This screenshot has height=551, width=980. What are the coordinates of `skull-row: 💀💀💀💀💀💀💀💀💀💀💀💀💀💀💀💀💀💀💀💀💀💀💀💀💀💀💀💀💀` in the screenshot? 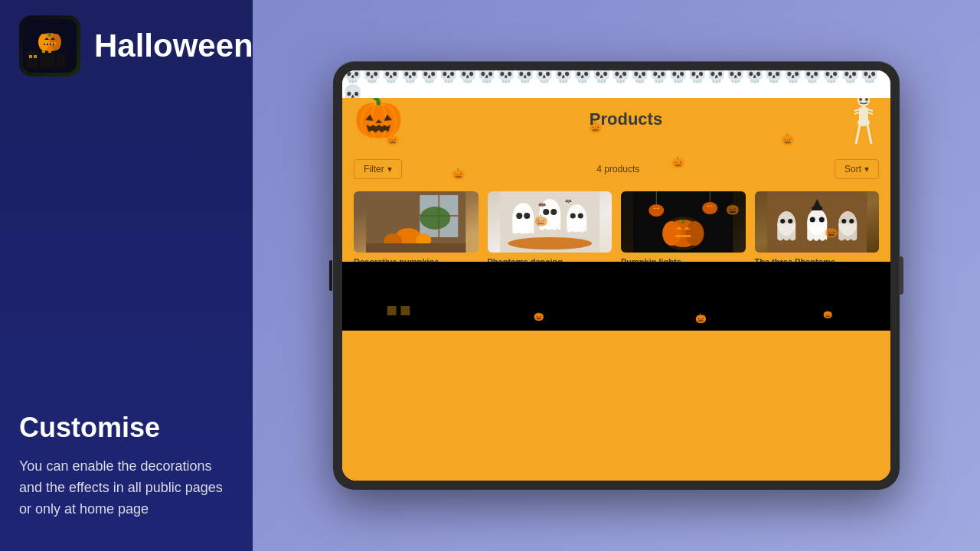 It's located at (616, 84).